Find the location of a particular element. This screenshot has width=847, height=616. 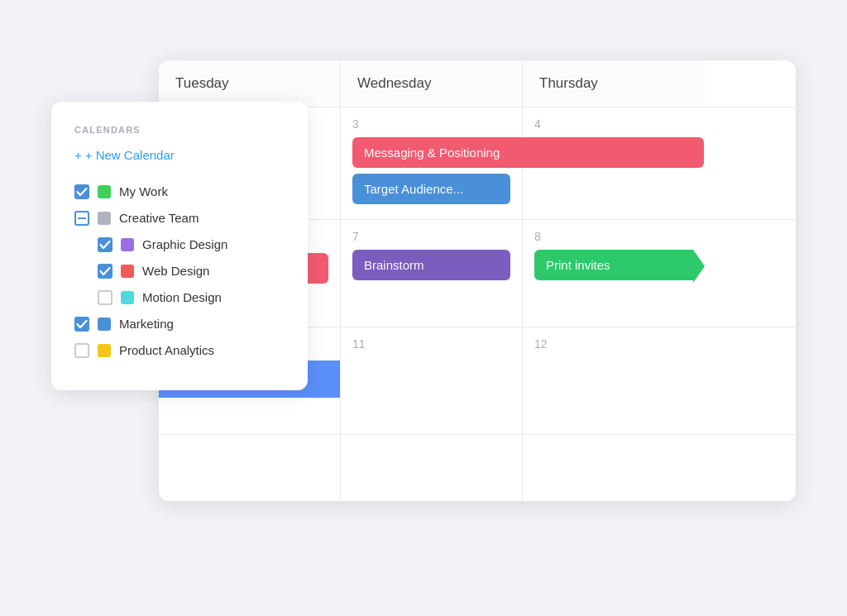

date-11: 11 is located at coordinates (432, 344).